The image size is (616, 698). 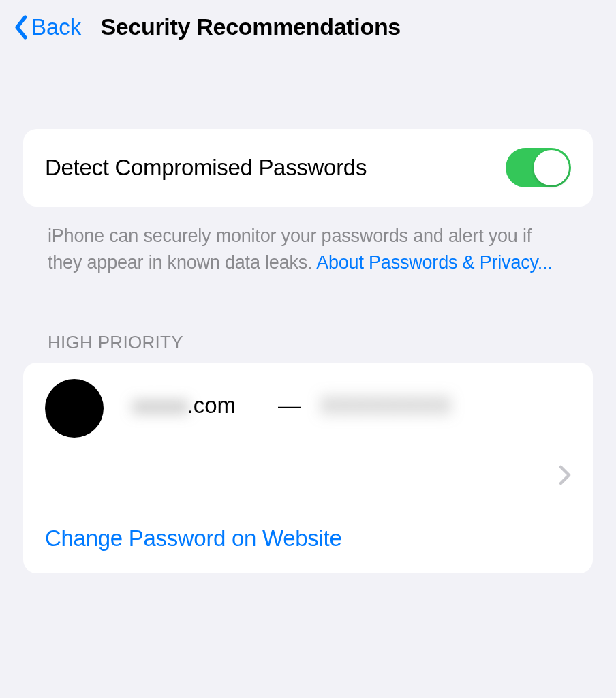 What do you see at coordinates (308, 27) in the screenshot?
I see `nav-bar: Back Security Recommendations` at bounding box center [308, 27].